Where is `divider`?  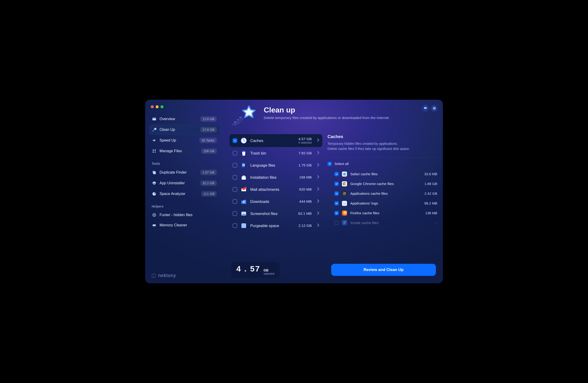 divider is located at coordinates (383, 157).